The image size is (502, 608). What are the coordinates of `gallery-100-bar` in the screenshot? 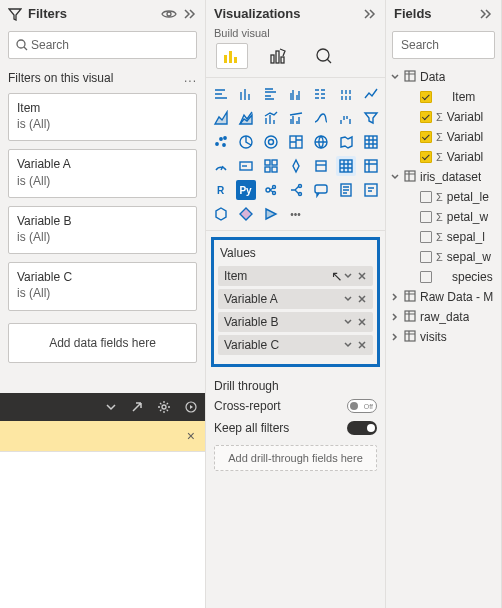 It's located at (321, 94).